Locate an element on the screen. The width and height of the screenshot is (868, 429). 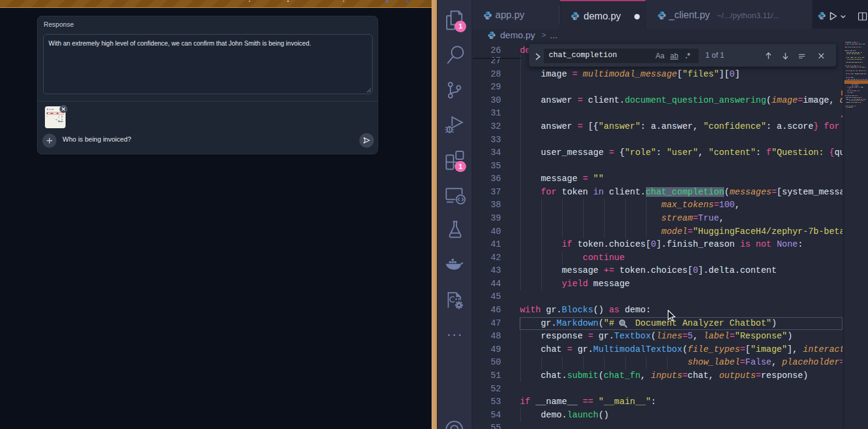
svg-text: Sun is located at coordinates (61, 122).